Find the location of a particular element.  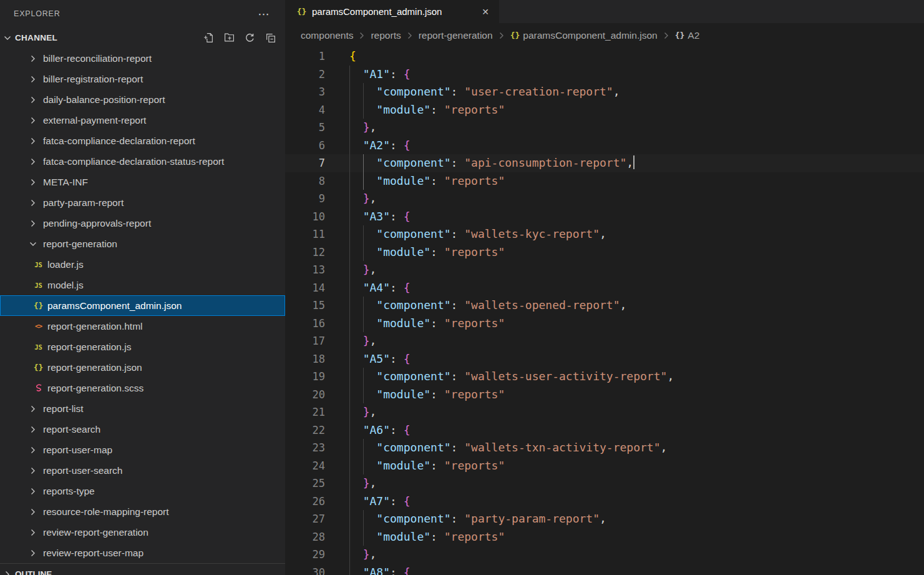

tree-folder-party-param-report: party-param-report is located at coordinates (142, 202).